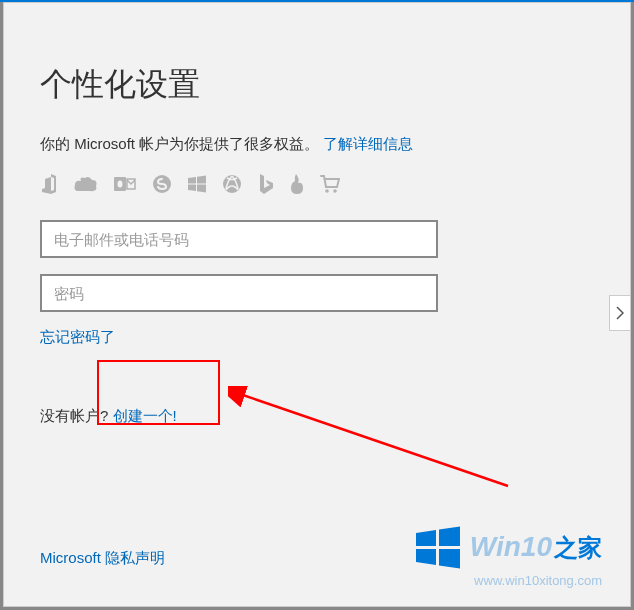 The image size is (634, 610). What do you see at coordinates (620, 313) in the screenshot?
I see `next-chevron-button` at bounding box center [620, 313].